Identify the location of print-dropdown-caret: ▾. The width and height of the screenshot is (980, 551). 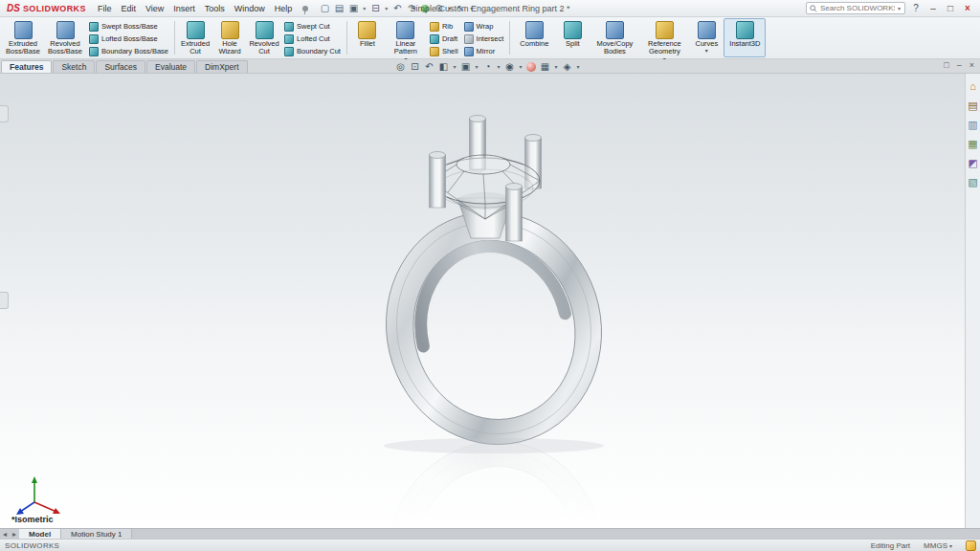
(387, 8).